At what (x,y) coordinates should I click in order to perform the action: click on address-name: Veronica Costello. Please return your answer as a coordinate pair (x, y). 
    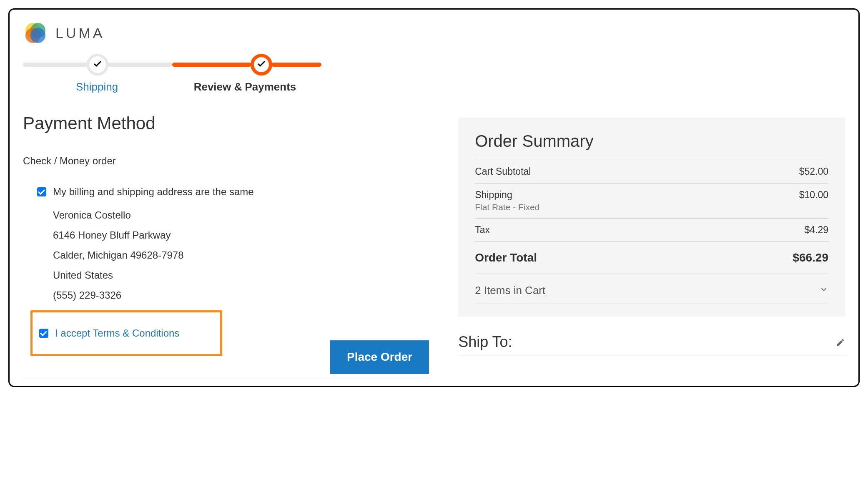
    Looking at the image, I should click on (241, 215).